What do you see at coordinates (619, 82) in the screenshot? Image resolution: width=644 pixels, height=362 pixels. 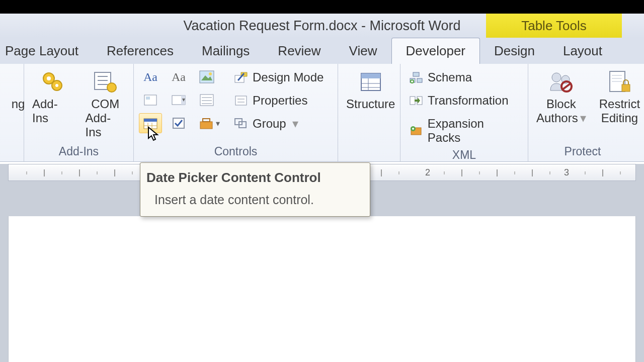 I see `lock-document-icon` at bounding box center [619, 82].